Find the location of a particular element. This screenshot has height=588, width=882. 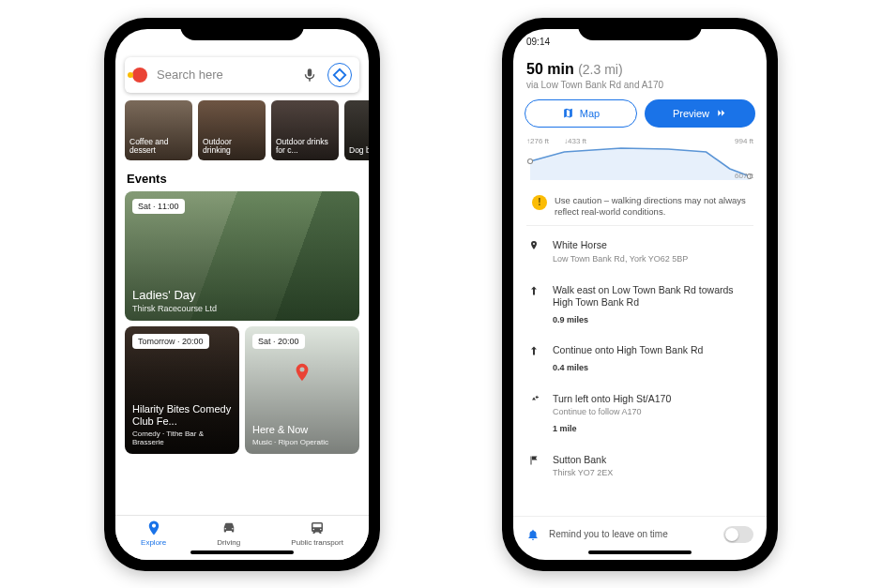

event-time-chip: Sat · 11:00 is located at coordinates (159, 206).